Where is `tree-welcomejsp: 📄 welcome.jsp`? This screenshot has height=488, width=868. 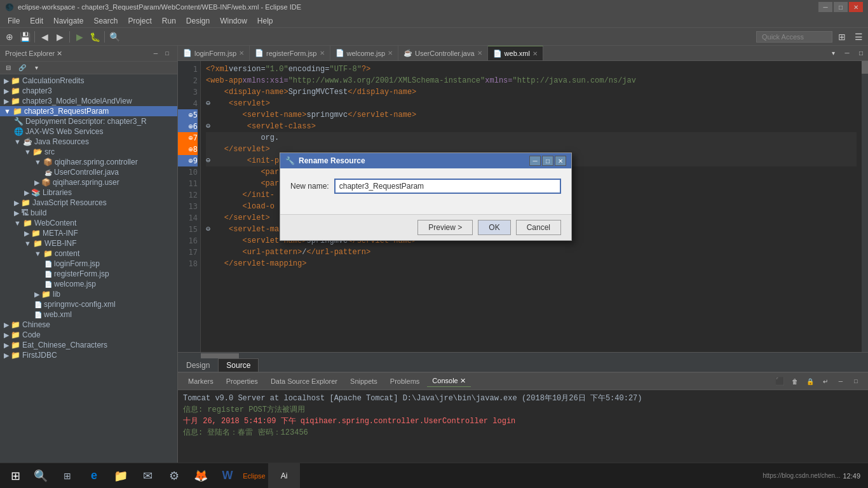 tree-welcomejsp: 📄 welcome.jsp is located at coordinates (89, 284).